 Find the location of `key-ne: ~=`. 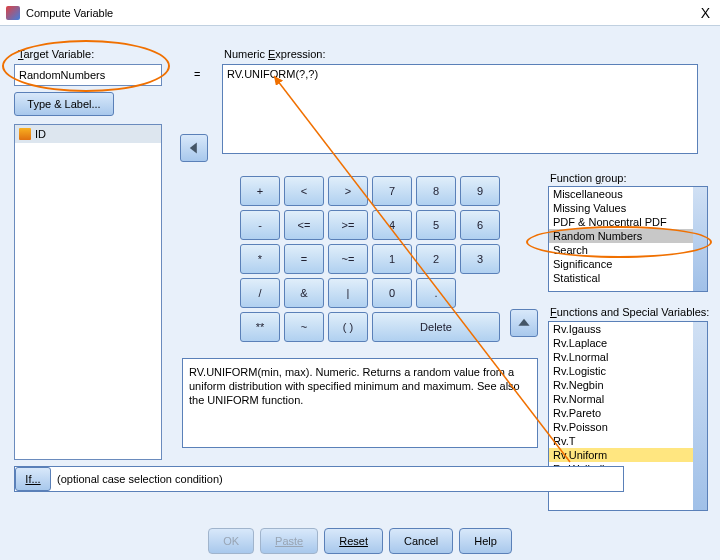

key-ne: ~= is located at coordinates (348, 259).